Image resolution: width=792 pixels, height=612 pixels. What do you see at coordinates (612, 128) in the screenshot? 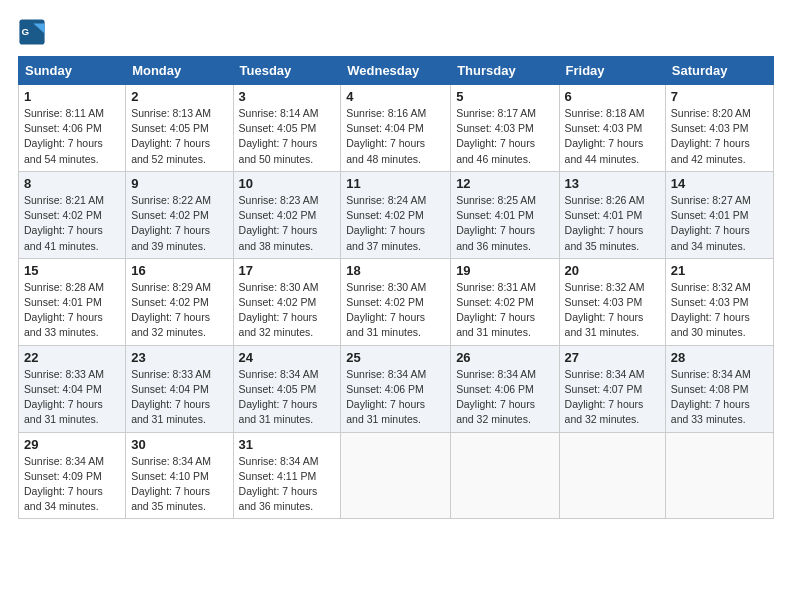
I see `calendar-cell: 6Sunrise: 8:18 AMSunset: 4:03 PMDaylight…` at bounding box center [612, 128].